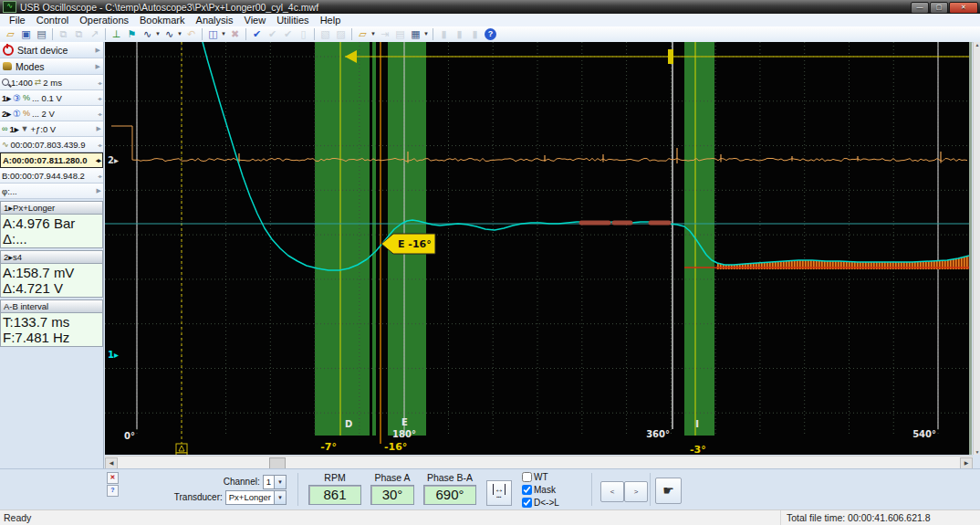 The image size is (980, 525). What do you see at coordinates (113, 491) in the screenshot?
I see `panel-help-button: ?` at bounding box center [113, 491].